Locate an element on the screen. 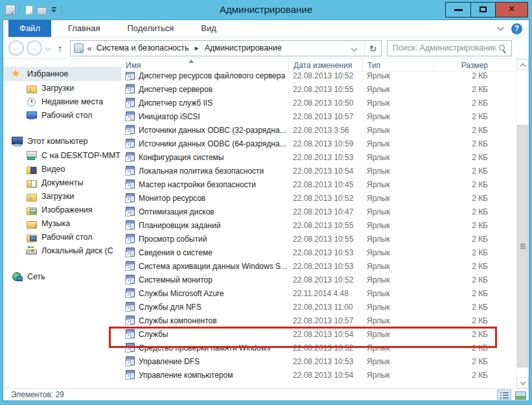 Image resolution: width=532 pixels, height=405 pixels. scroll-down-icon is located at coordinates (522, 382).